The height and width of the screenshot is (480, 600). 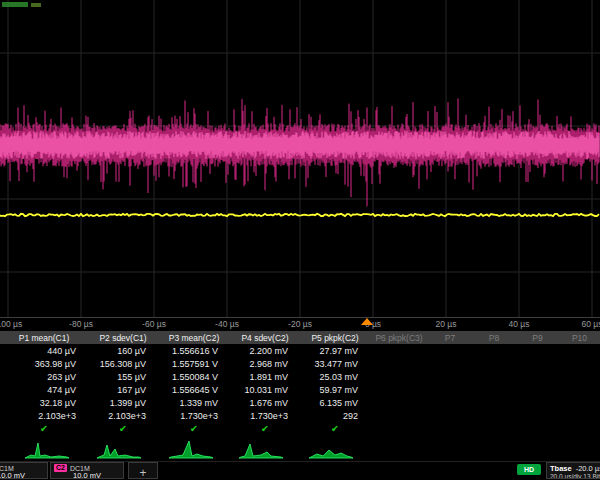 I want to click on meas-header-p8: P8, so click(x=494, y=338).